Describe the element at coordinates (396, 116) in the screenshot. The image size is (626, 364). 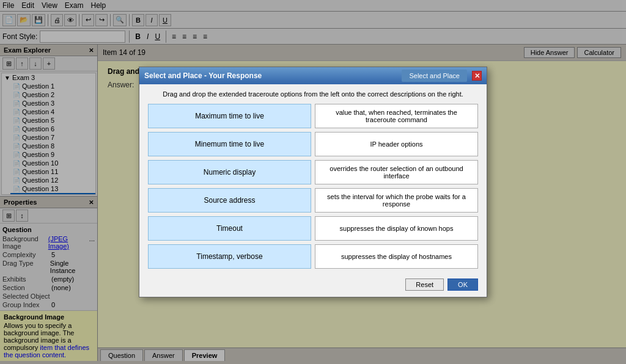
I see `drop-item-1: value that, when reached, terminates the…` at that location.